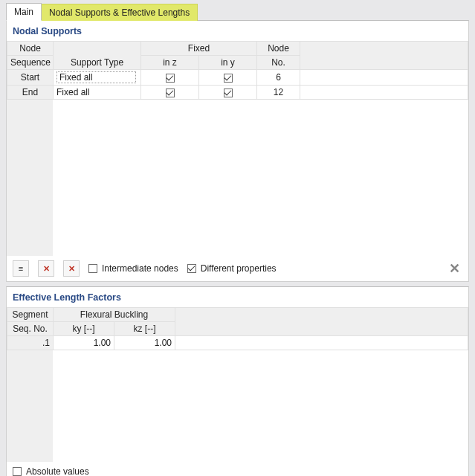 This screenshot has width=475, height=476. I want to click on ns-header-type: Support Type, so click(97, 56).